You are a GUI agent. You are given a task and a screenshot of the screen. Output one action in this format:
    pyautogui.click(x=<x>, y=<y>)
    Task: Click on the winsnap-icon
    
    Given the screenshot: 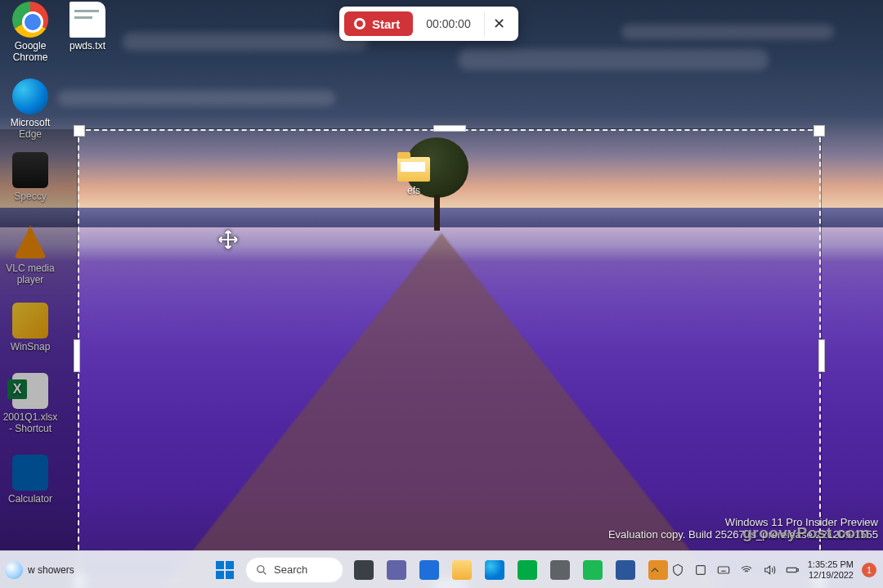 What is the action you would take?
    pyautogui.click(x=30, y=321)
    